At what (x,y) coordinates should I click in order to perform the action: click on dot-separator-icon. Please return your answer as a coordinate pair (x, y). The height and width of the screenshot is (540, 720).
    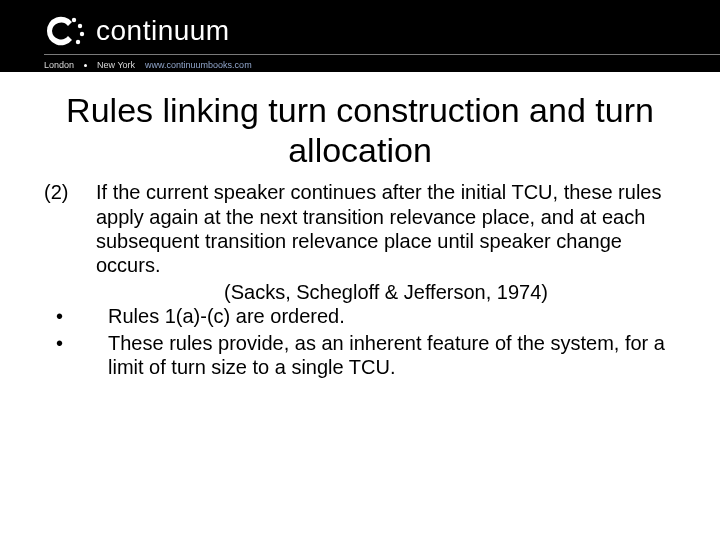
    Looking at the image, I should click on (86, 66).